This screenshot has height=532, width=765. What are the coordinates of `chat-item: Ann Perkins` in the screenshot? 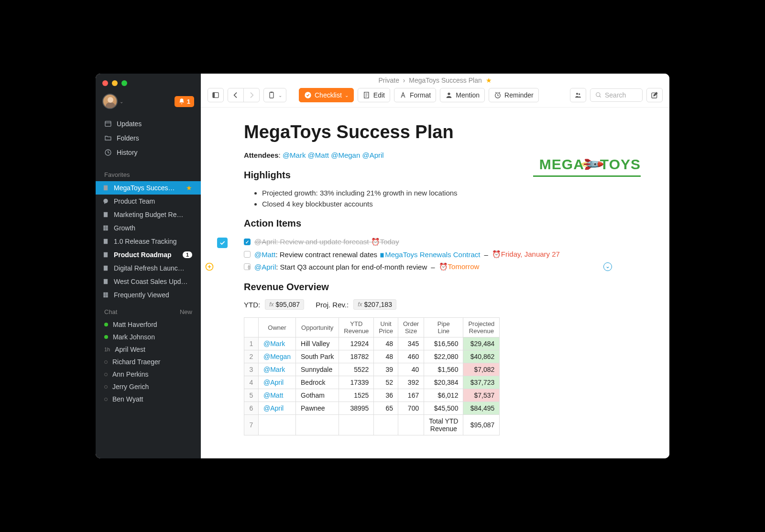 It's located at (148, 374).